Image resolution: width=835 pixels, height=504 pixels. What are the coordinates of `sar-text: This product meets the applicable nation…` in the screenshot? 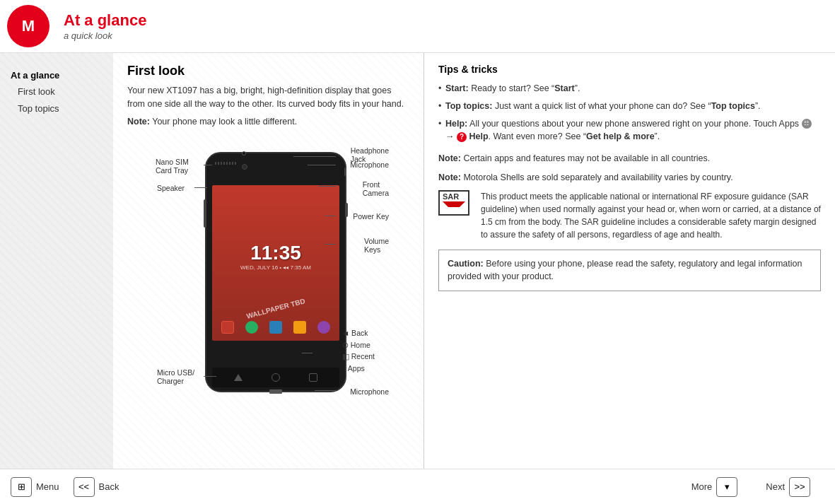 It's located at (650, 216).